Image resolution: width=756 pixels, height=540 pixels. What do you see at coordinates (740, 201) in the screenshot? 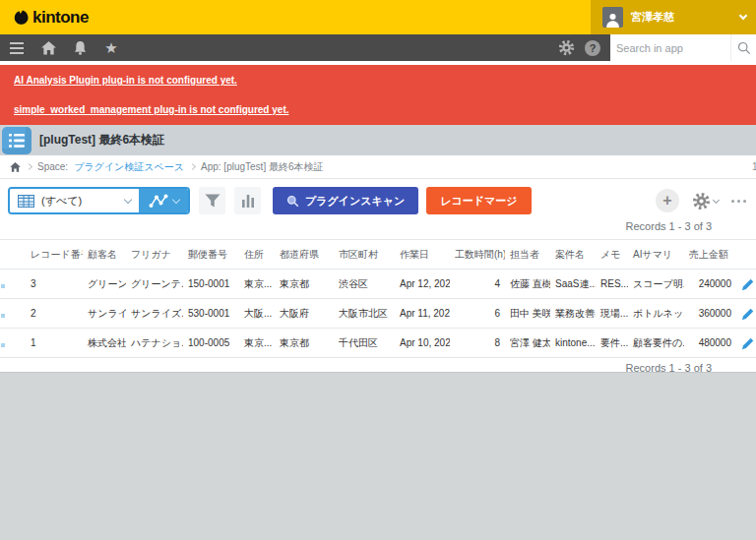
I see `more-options-button` at bounding box center [740, 201].